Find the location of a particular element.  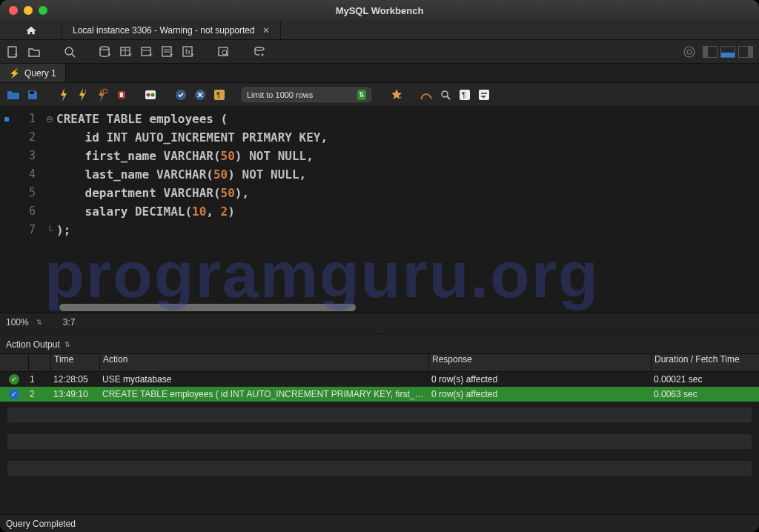

zoom-window-button is located at coordinates (43, 10).